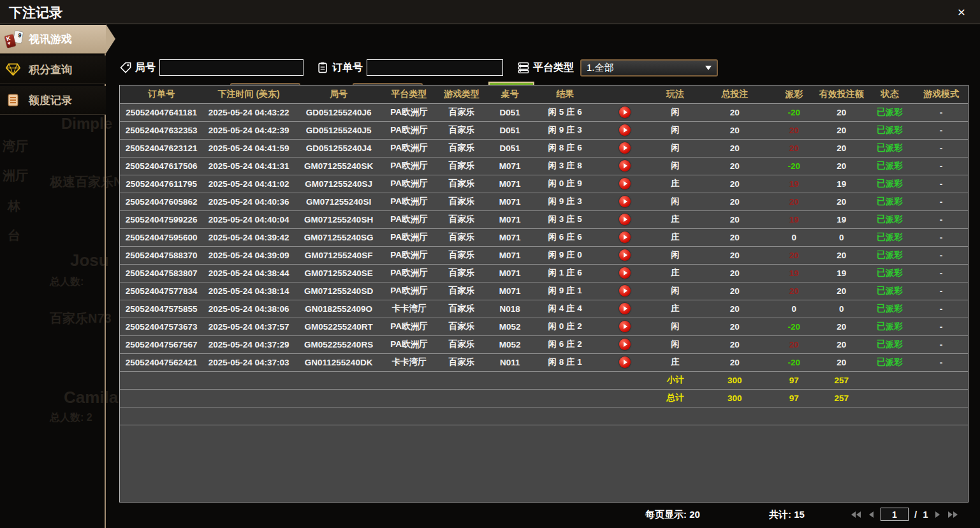 The width and height of the screenshot is (980, 528). Describe the element at coordinates (735, 398) in the screenshot. I see `grand-total-total-bet: 300` at that location.